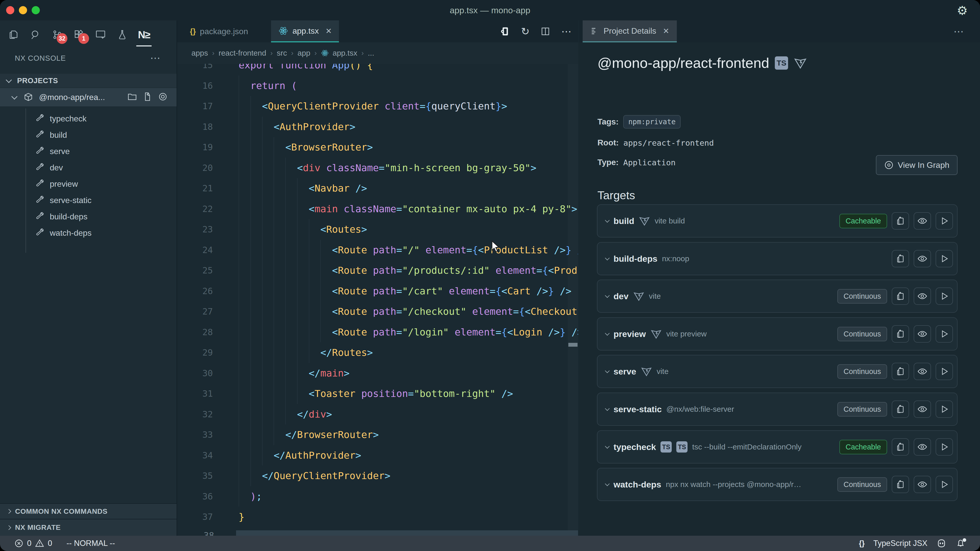  Describe the element at coordinates (666, 31) in the screenshot. I see `close-panel-icon: ✕` at that location.